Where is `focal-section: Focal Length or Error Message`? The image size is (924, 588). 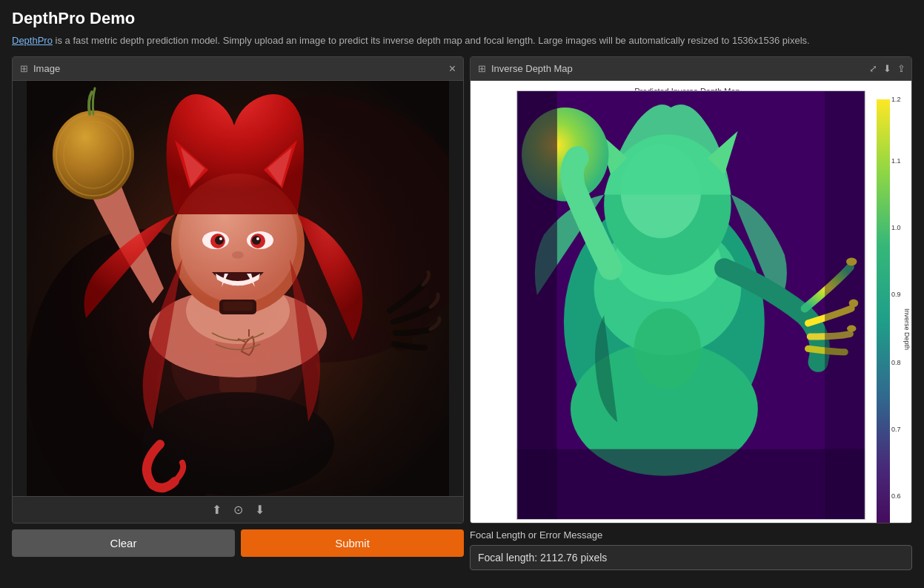
focal-section: Focal Length or Error Message is located at coordinates (691, 550).